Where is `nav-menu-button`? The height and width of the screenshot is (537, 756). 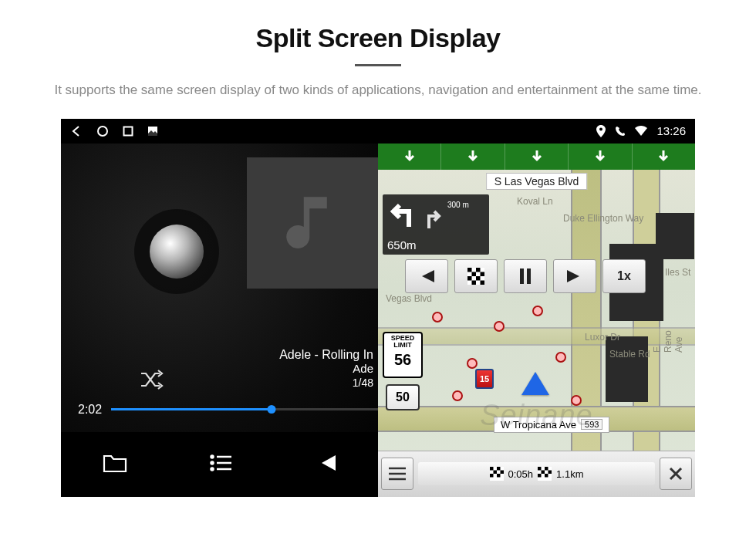
nav-menu-button is located at coordinates (397, 474).